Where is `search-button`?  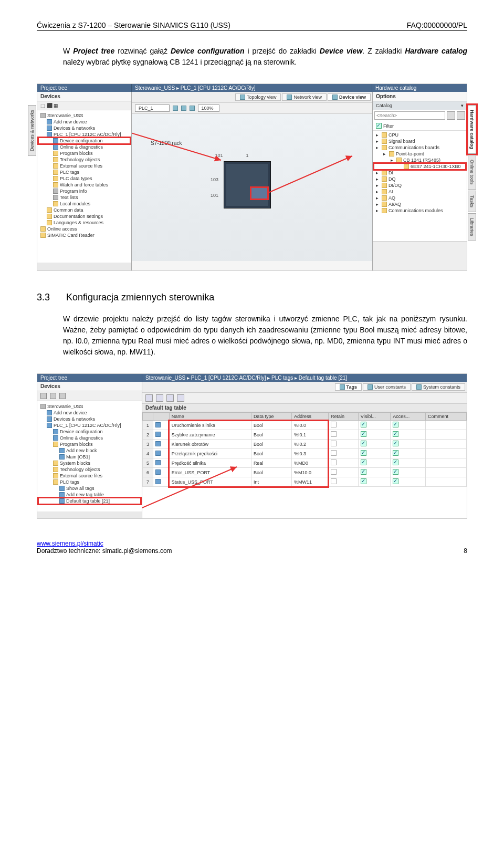 search-button is located at coordinates (451, 116).